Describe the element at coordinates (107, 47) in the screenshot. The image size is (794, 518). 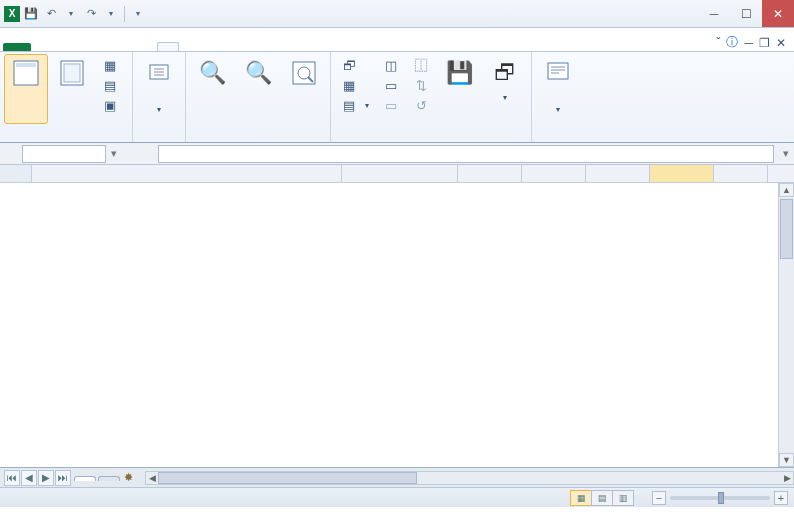
I see `tab-formulas` at that location.